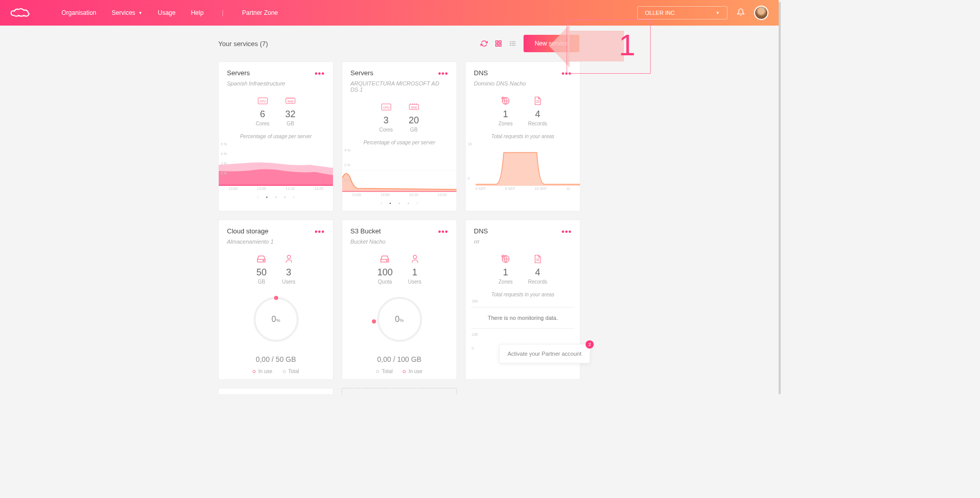 The image size is (980, 498). Describe the element at coordinates (609, 47) in the screenshot. I see `annotation-callout-1: 1` at that location.